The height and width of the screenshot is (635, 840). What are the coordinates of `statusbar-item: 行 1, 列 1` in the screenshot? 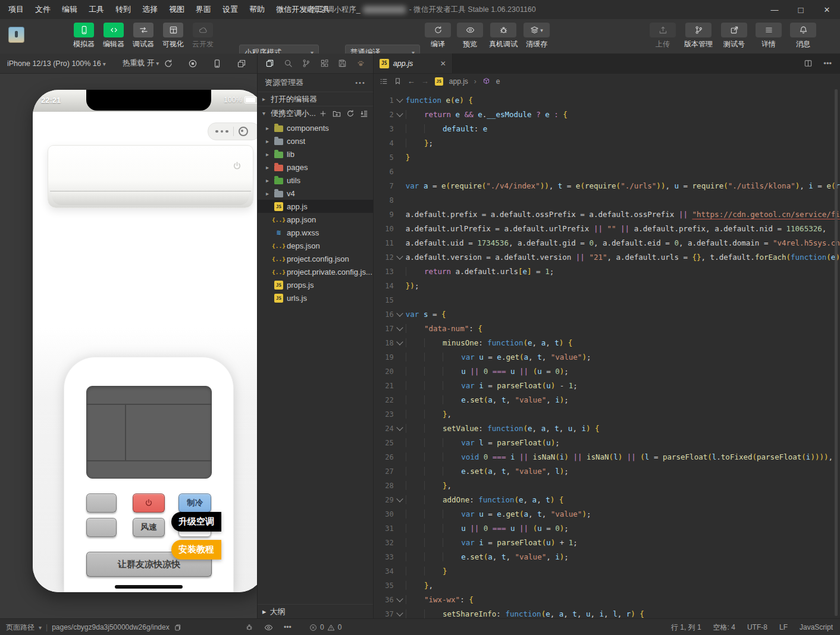 It's located at (687, 628).